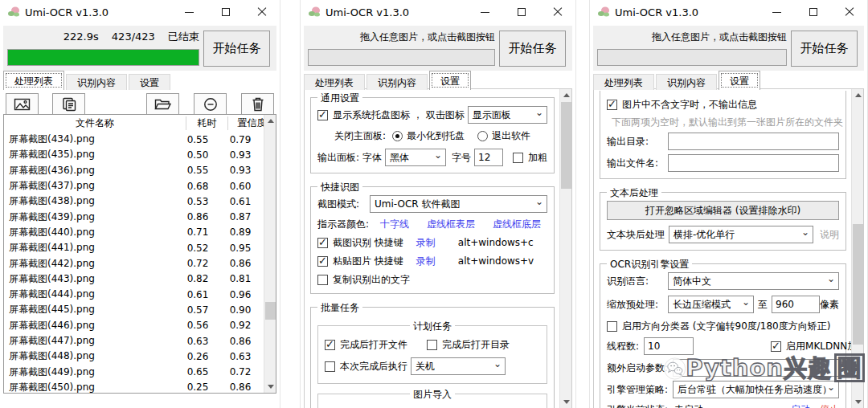 The image size is (868, 408). Describe the element at coordinates (451, 225) in the screenshot. I see `dashbox-top-link: 虚线框表层` at that location.